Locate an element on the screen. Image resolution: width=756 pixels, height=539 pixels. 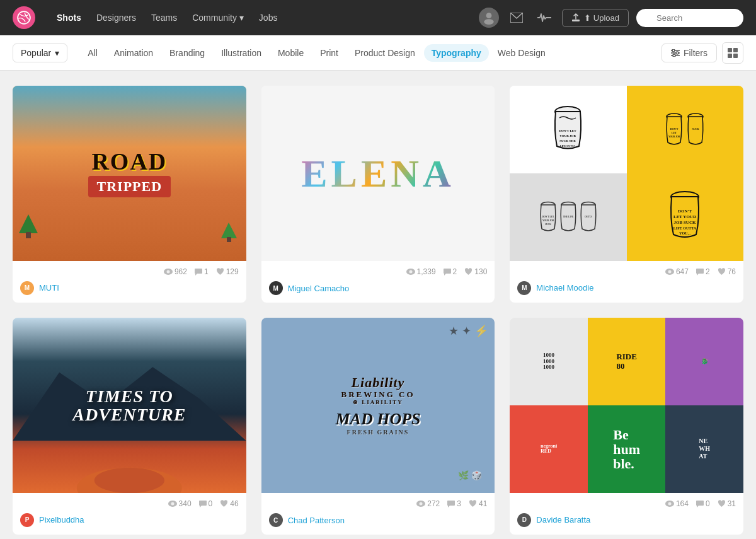
author-name-4: Pixelbuddha is located at coordinates (62, 519).